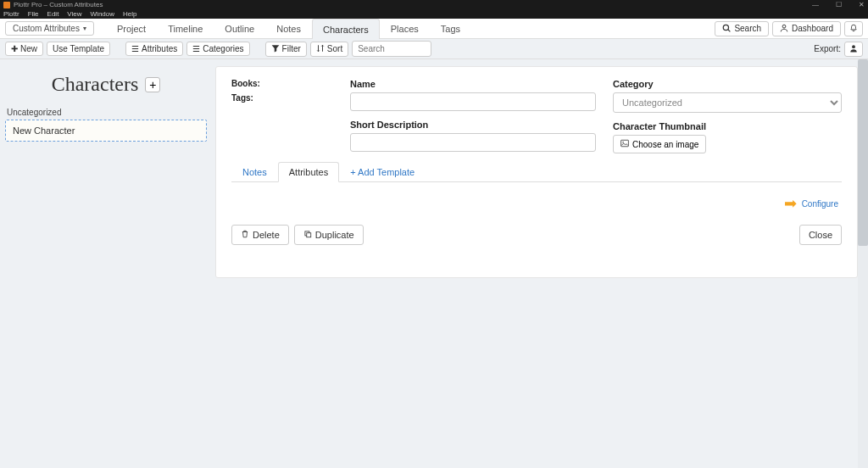 This screenshot has height=468, width=868. What do you see at coordinates (827, 49) in the screenshot?
I see `export-label: Export:` at bounding box center [827, 49].